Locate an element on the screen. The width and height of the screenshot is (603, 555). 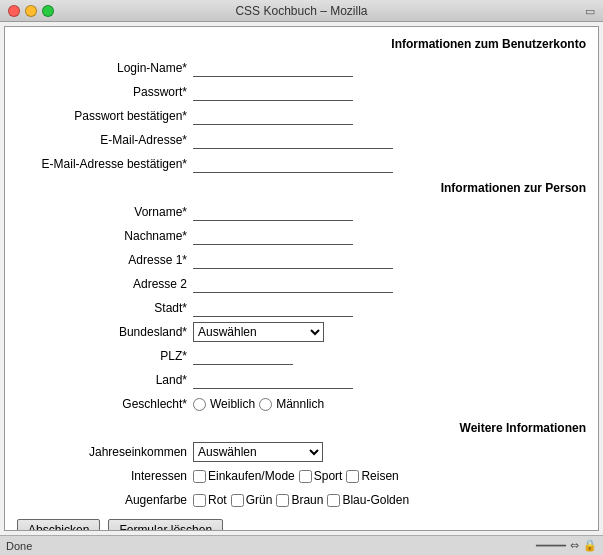
passwort-input is located at coordinates (273, 92).